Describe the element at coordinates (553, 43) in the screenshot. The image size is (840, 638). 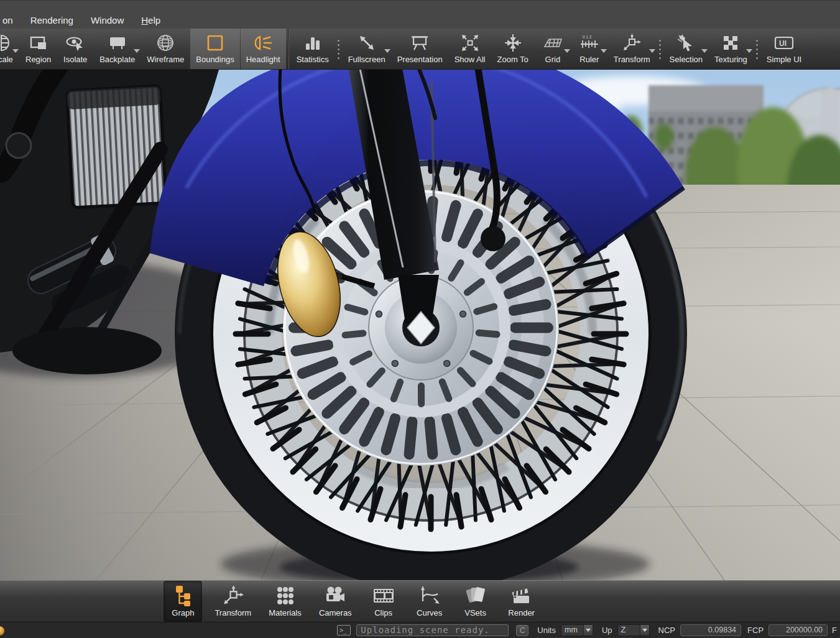
I see `grid-icon` at that location.